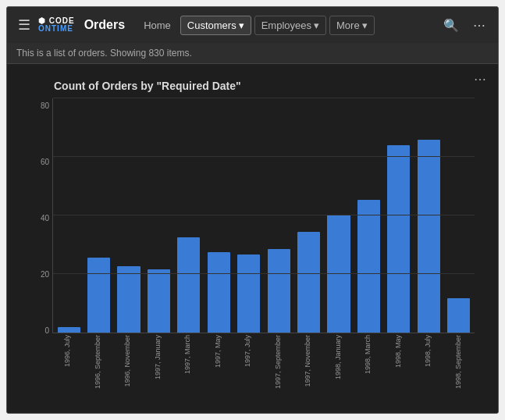 This screenshot has width=505, height=420. I want to click on x-label-col: 1997, November, so click(309, 366).